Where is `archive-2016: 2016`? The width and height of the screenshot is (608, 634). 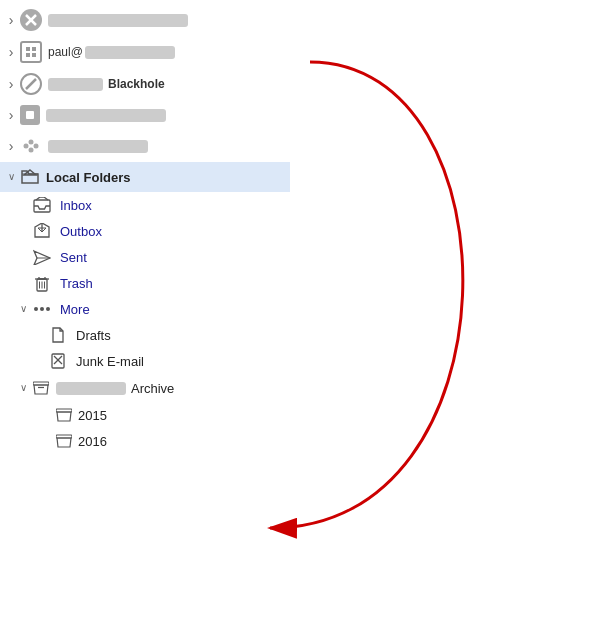
archive-2016: 2016 is located at coordinates (145, 441).